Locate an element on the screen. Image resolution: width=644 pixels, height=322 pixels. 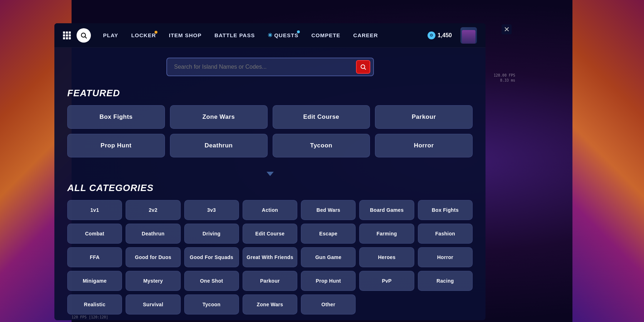
category-item-one-shot: One Shot is located at coordinates (212, 281).